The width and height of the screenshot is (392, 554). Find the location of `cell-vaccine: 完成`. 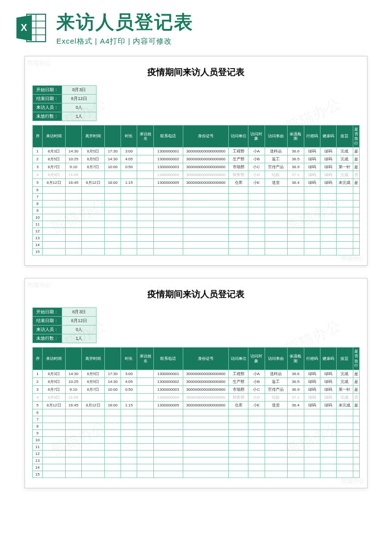

cell-vaccine: 完成 is located at coordinates (345, 159).